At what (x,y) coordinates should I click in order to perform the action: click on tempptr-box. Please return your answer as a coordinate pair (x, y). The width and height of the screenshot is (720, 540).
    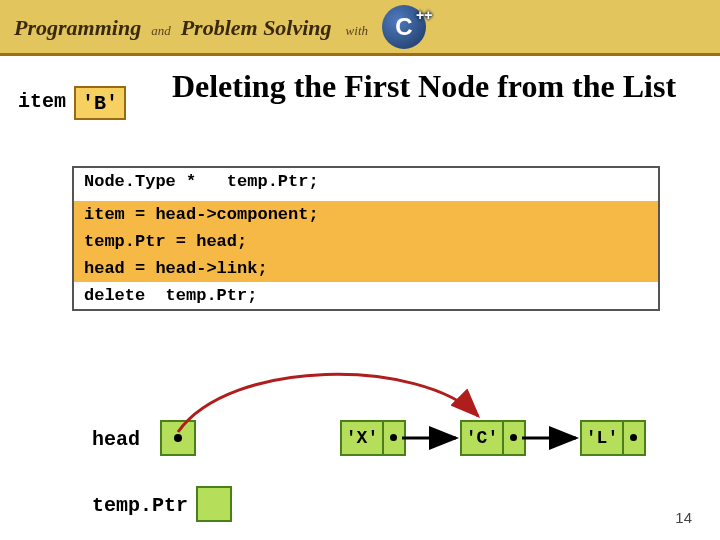
    Looking at the image, I should click on (214, 504).